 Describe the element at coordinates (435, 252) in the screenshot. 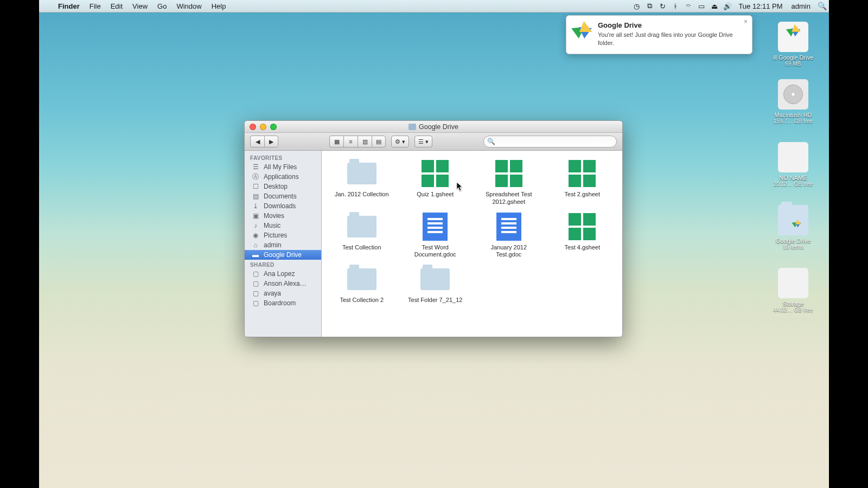

I see `file-label: Test Word Document.gdoc` at that location.